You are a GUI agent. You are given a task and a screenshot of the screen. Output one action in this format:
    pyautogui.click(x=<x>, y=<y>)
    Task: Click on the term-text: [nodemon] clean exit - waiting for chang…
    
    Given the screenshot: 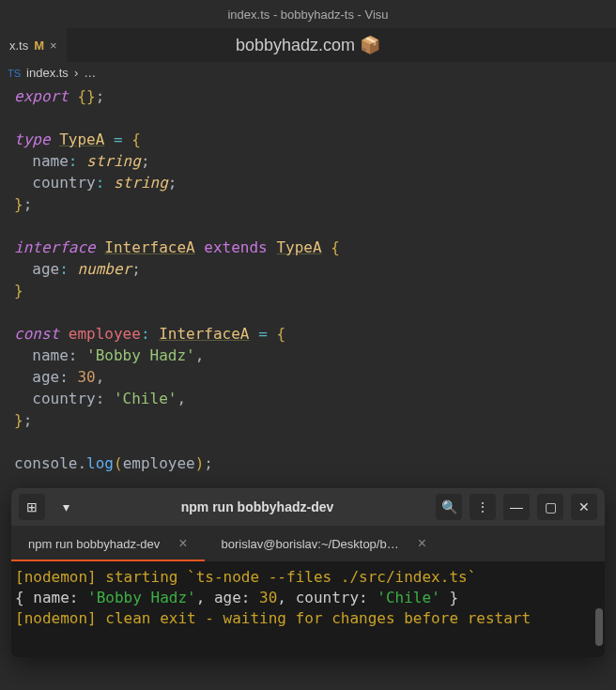 What is the action you would take?
    pyautogui.click(x=272, y=618)
    